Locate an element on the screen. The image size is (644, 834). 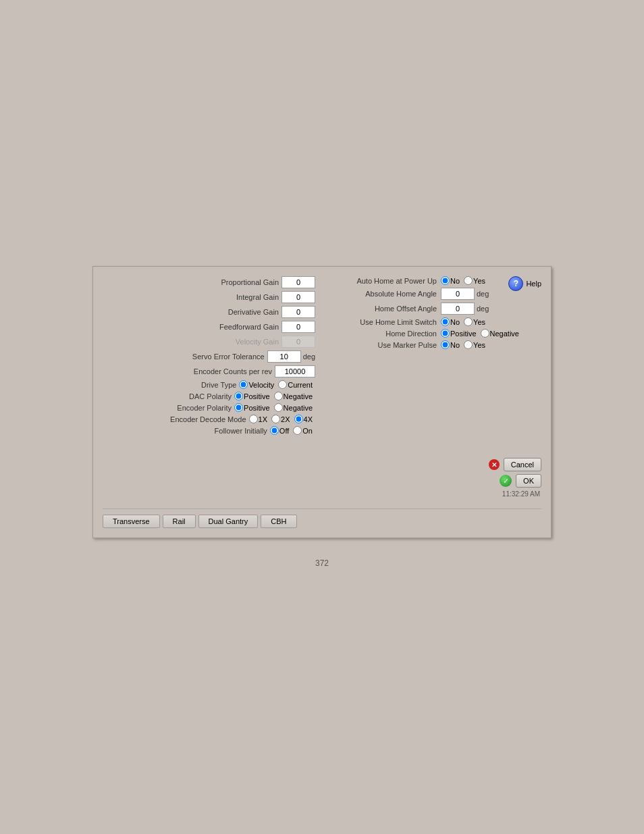
home-direction-positive-option: Positive is located at coordinates (459, 334).